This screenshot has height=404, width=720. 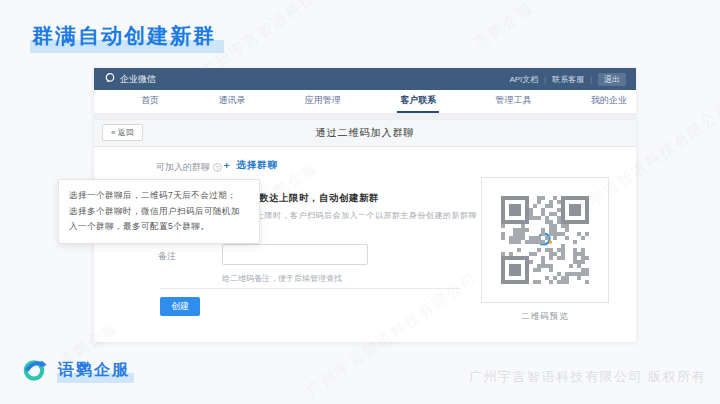 I want to click on logout-link: 退出, so click(x=612, y=80).